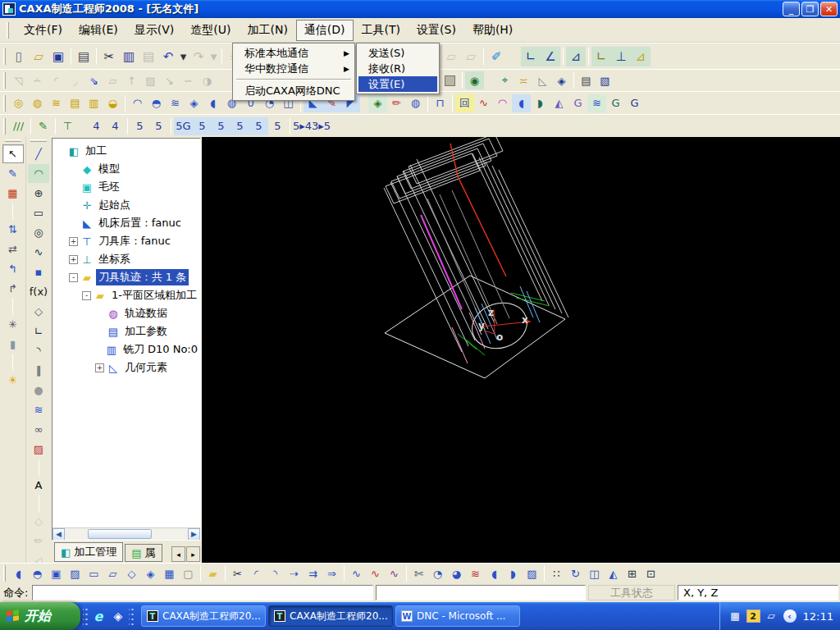 The width and height of the screenshot is (840, 630). What do you see at coordinates (276, 573) in the screenshot?
I see `curve-chamfer-icon: ◝` at bounding box center [276, 573].